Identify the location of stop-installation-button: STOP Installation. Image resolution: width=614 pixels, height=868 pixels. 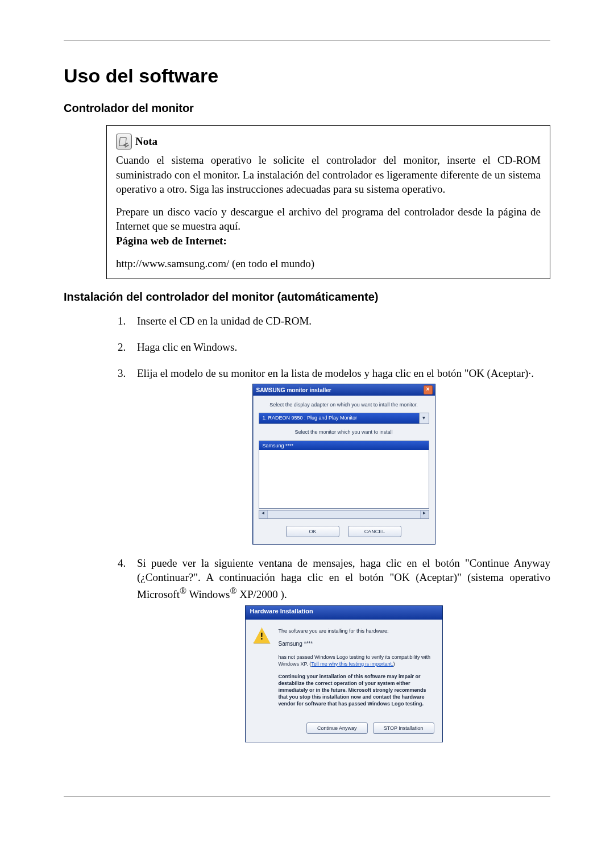
(404, 728).